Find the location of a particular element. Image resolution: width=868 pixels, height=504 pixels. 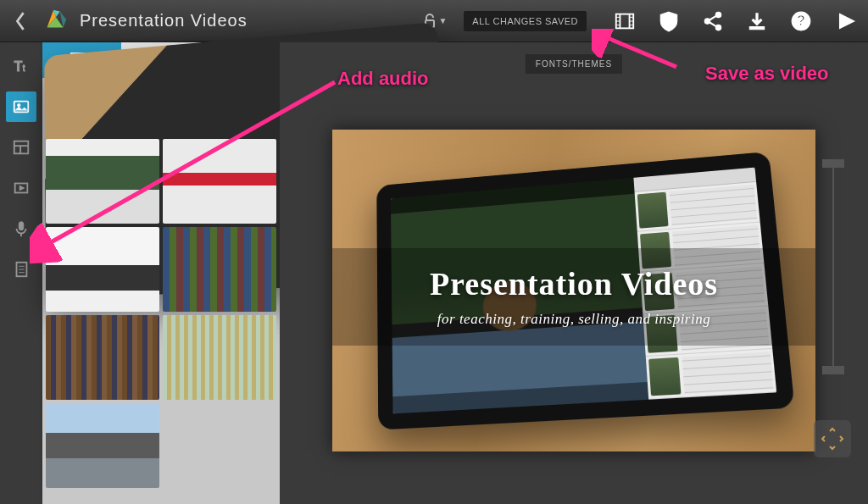

video-icon is located at coordinates (21, 188).